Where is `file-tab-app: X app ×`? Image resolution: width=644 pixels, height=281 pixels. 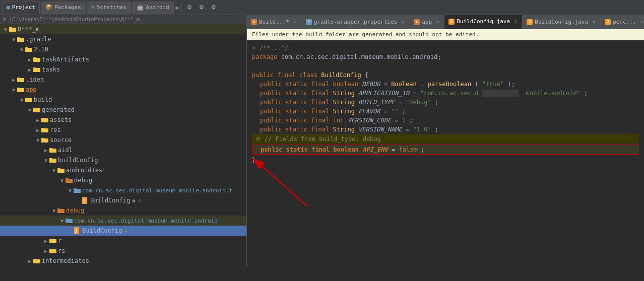
file-tab-app: X app × is located at coordinates (427, 22).